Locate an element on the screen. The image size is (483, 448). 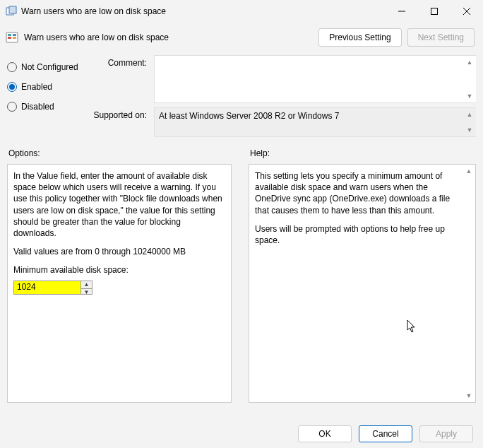
policy-icon is located at coordinates (12, 37).